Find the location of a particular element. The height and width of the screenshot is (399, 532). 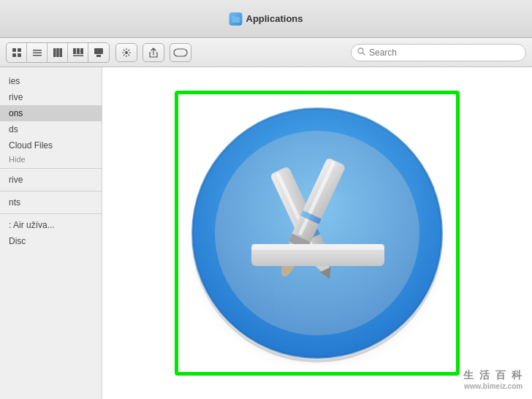

view-mode-group is located at coordinates (58, 53).